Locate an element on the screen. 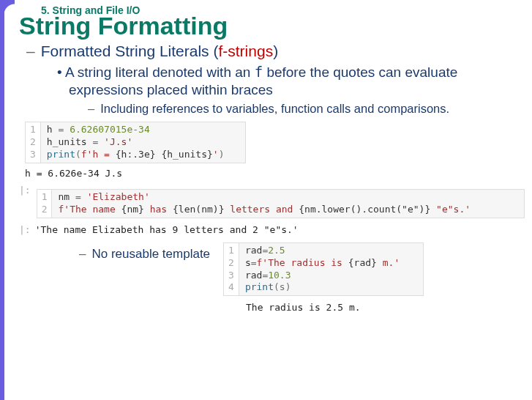 The image size is (532, 400). code-gutter: 1 2 3 4 is located at coordinates (231, 270).